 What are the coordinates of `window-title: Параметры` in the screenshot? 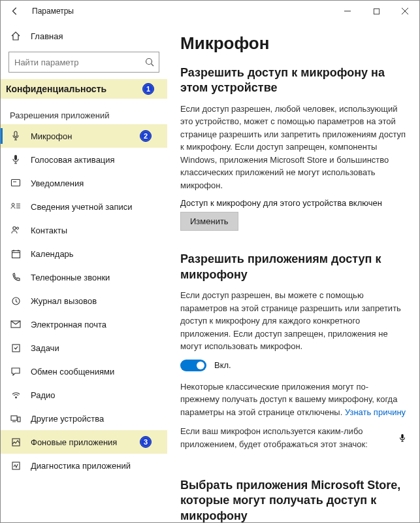 It's located at (53, 11).